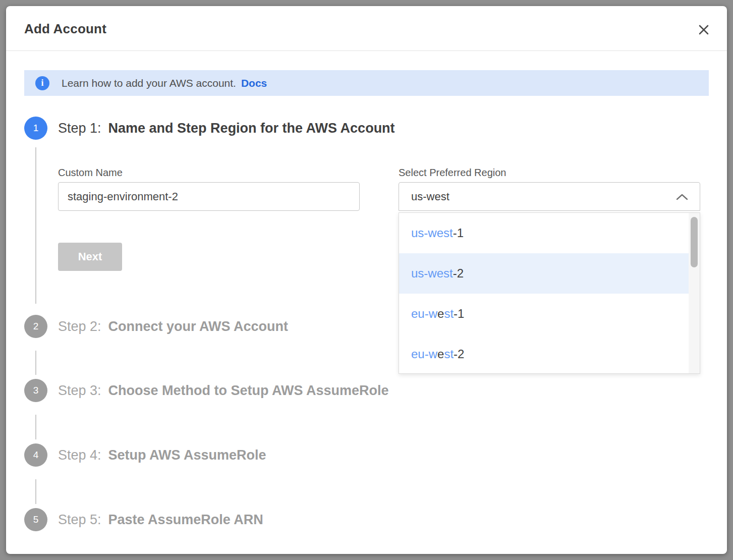 Image resolution: width=733 pixels, height=560 pixels. Describe the element at coordinates (209, 197) in the screenshot. I see `custom-name-input` at that location.